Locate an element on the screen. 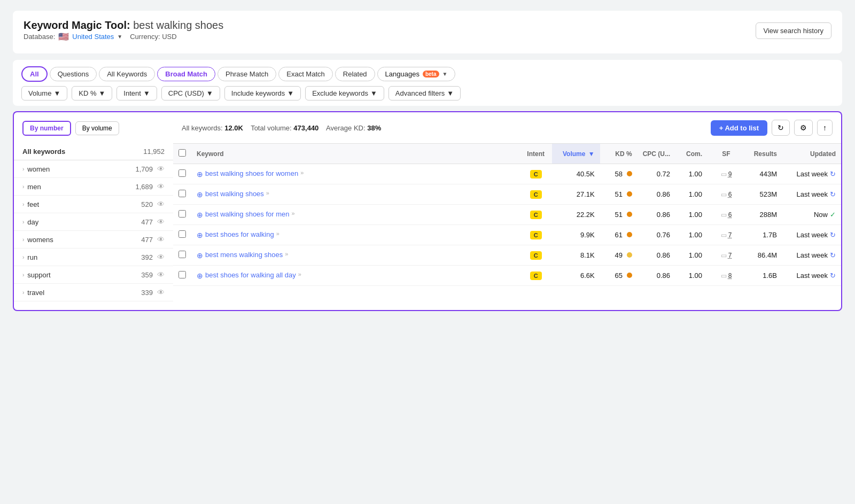  kd-filter: KD % ▼ is located at coordinates (92, 93).